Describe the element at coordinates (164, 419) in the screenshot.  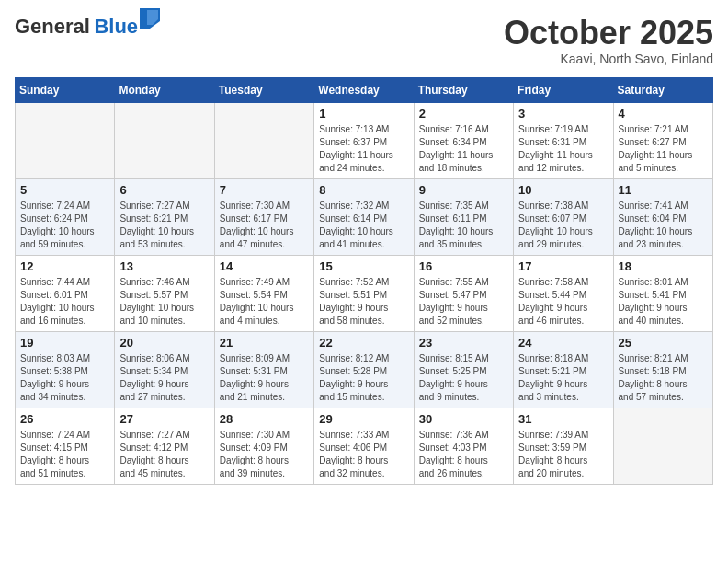
I see `day-number: 27` at that location.